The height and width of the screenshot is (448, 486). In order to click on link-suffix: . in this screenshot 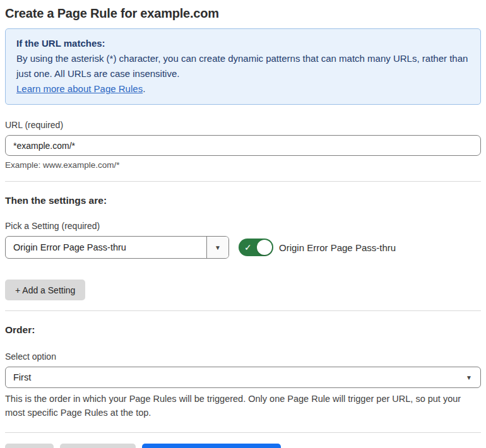, I will do `click(144, 88)`.